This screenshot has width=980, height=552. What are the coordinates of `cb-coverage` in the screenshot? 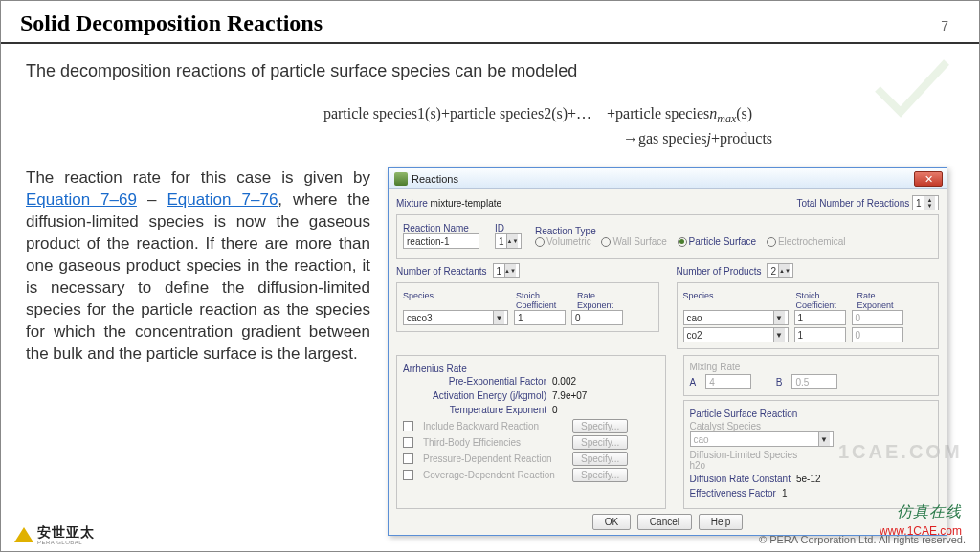 It's located at (408, 475).